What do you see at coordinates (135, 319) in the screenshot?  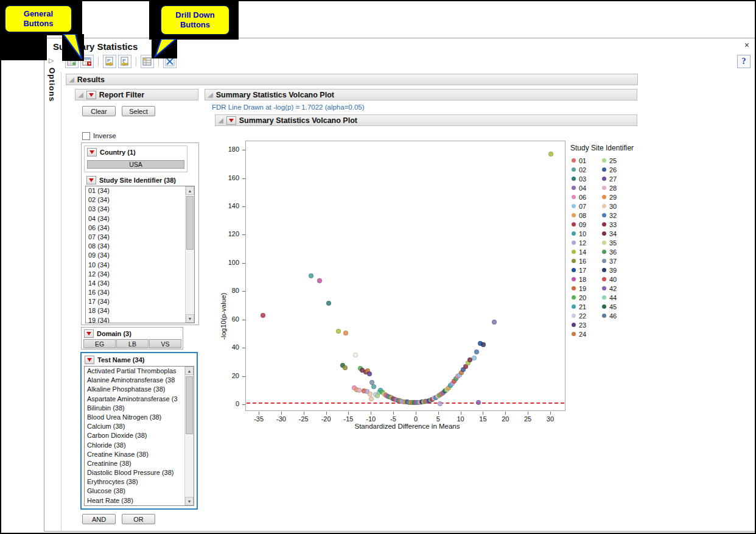 I see `list-item: 19 (34)` at bounding box center [135, 319].